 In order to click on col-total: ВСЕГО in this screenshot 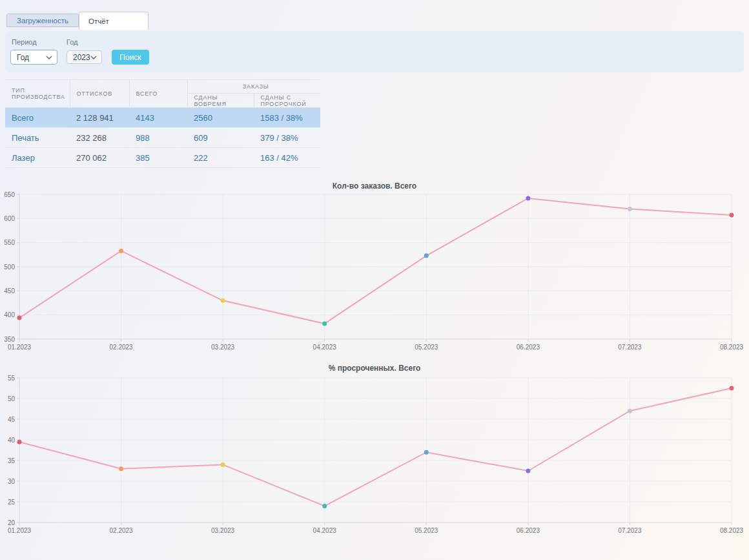, I will do `click(158, 94)`.